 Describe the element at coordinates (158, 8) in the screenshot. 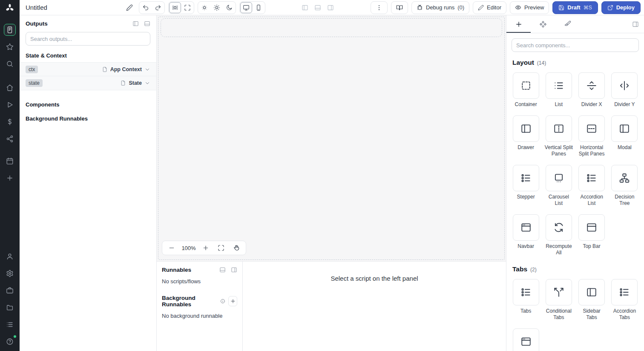

I see `redo-button` at that location.